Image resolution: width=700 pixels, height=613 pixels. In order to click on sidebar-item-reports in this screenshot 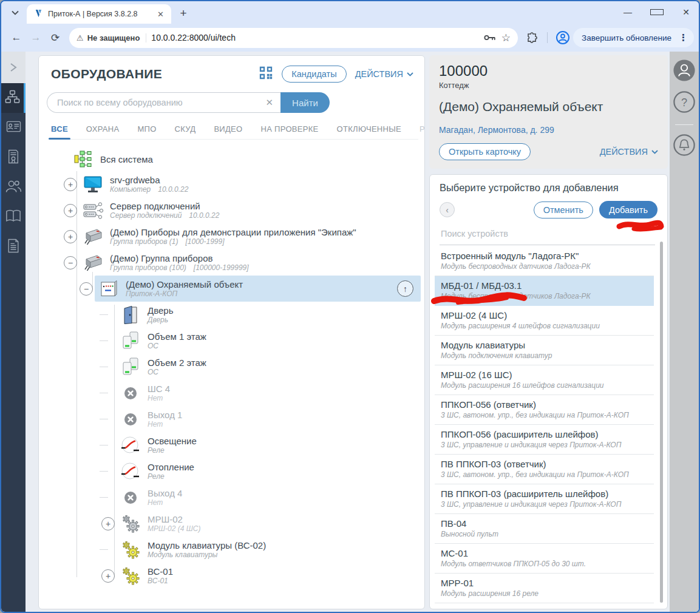, I will do `click(13, 246)`.